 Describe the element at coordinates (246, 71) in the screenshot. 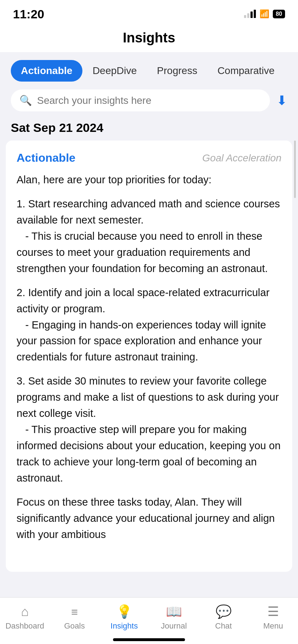

I see `tab-comparative: Comparative` at that location.